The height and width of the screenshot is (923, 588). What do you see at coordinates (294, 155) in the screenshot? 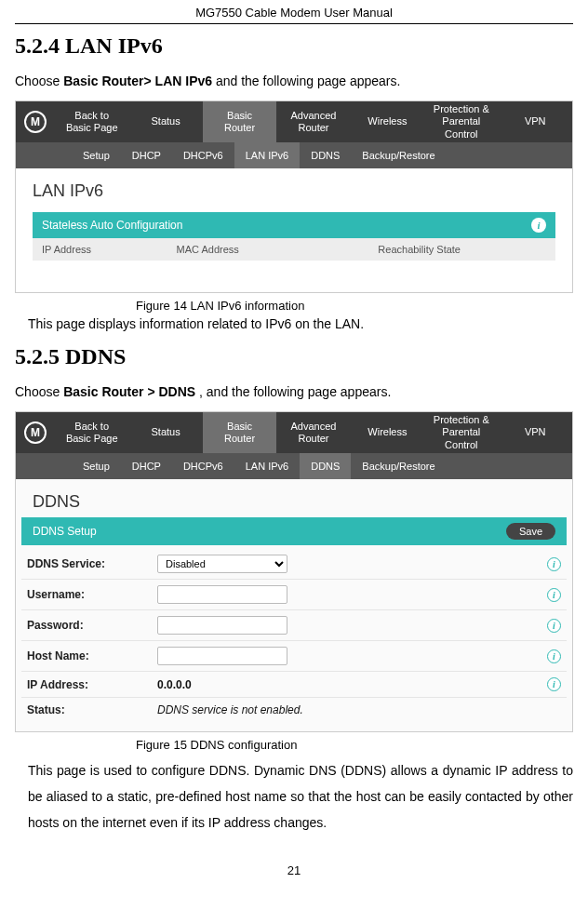
I see `sub-nav: Setup DHCP DHCPv6 LAN IPv6 DDNS Backup/R…` at bounding box center [294, 155].